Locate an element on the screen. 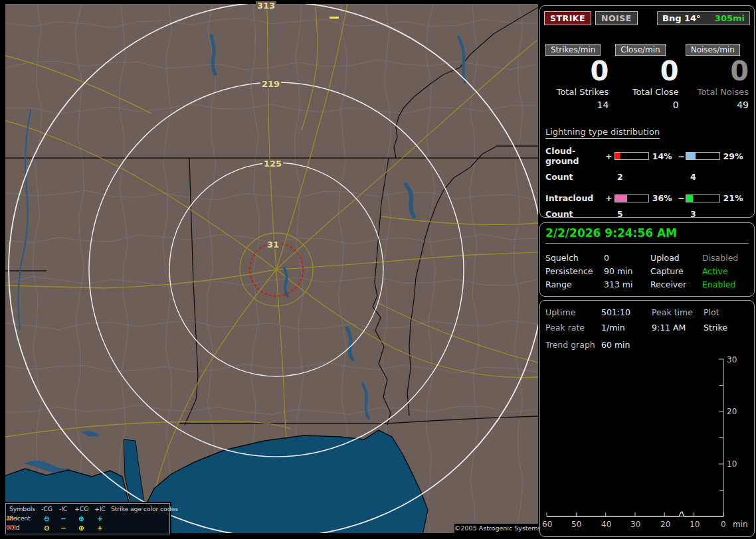 The height and width of the screenshot is (539, 756). cloud-ground-label: Cloud-ground is located at coordinates (575, 156).